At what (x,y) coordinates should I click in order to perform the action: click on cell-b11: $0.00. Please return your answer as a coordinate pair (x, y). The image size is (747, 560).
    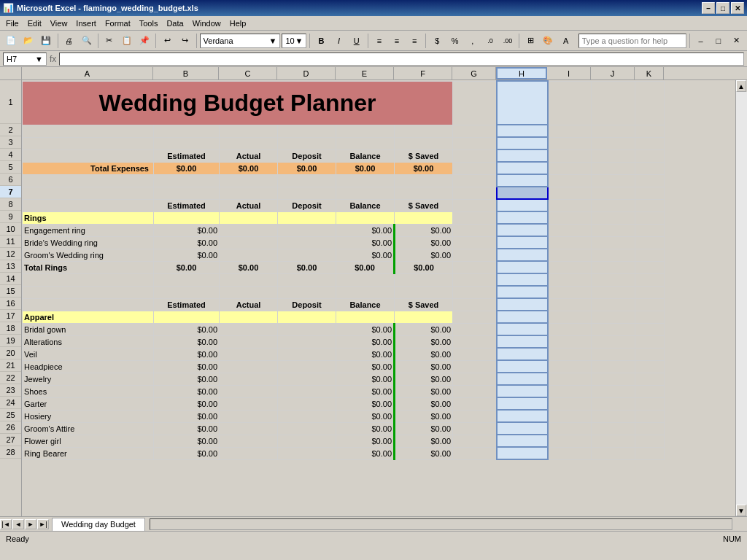
    Looking at the image, I should click on (187, 242).